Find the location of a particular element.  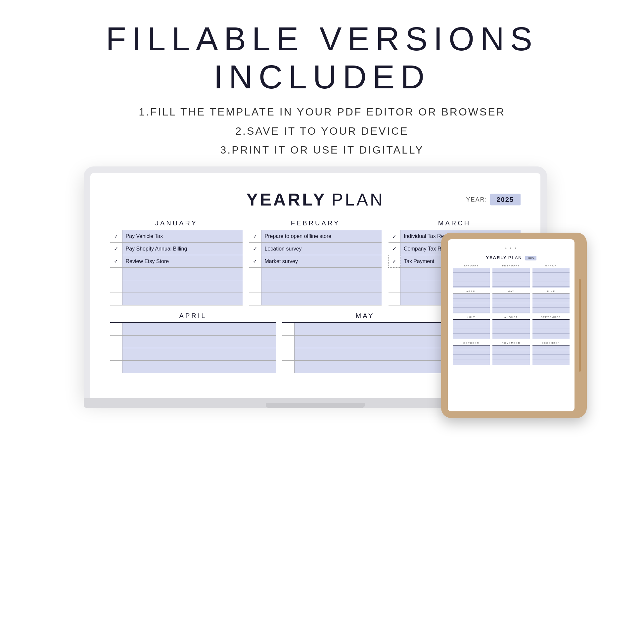

year-label: YEAR: is located at coordinates (477, 199).